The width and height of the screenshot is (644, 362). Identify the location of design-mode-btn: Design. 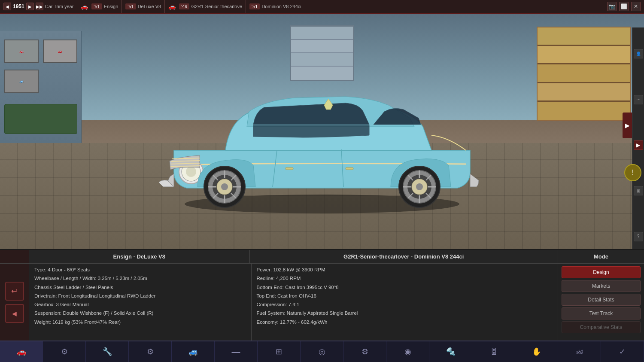
(601, 272).